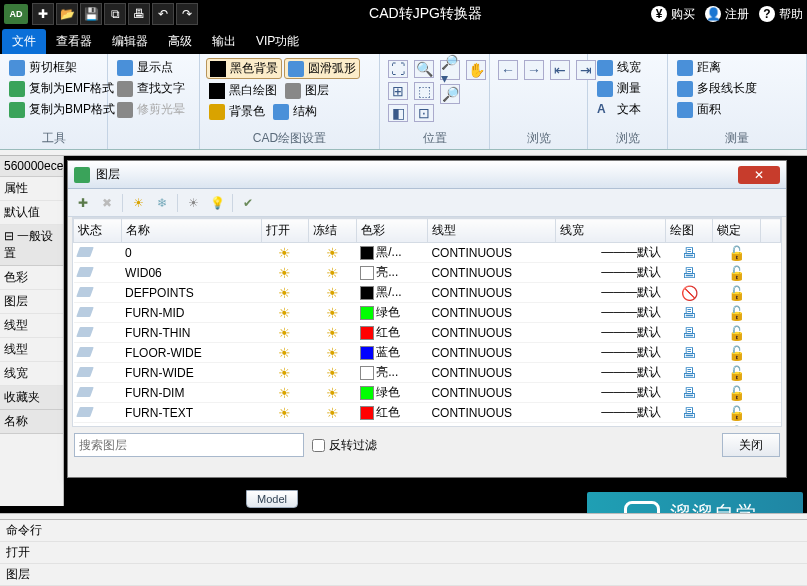 This screenshot has height=586, width=807. I want to click on ribbon-copy-emf: 复制为EMF格式, so click(62, 88).